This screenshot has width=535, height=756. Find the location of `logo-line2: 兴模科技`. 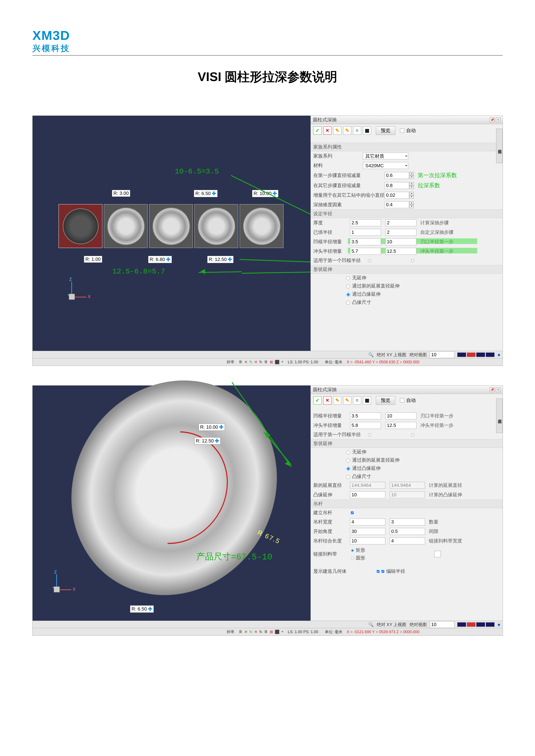

logo-line2: 兴模科技 is located at coordinates (268, 48).